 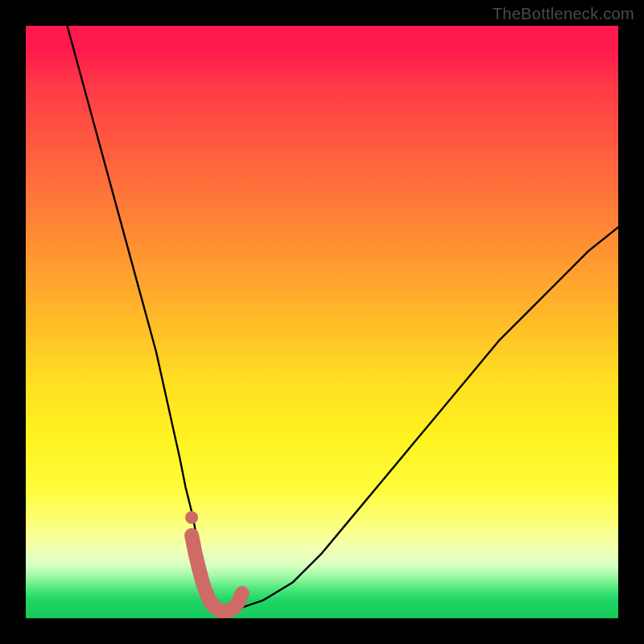 I want to click on marker-segment, so click(x=217, y=573).